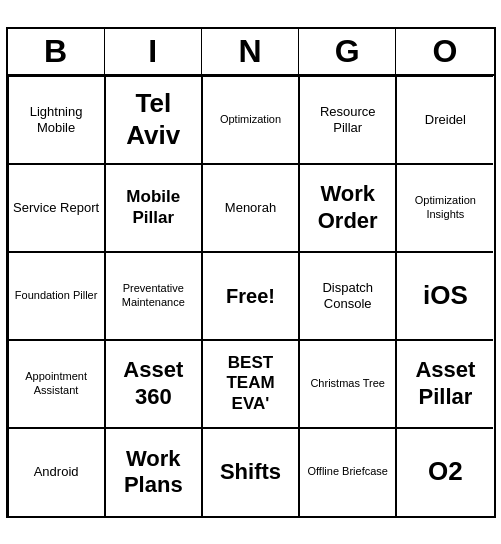 The image size is (501, 544). What do you see at coordinates (250, 384) in the screenshot?
I see `bingo-cell: BEST TEAM EVA'` at bounding box center [250, 384].